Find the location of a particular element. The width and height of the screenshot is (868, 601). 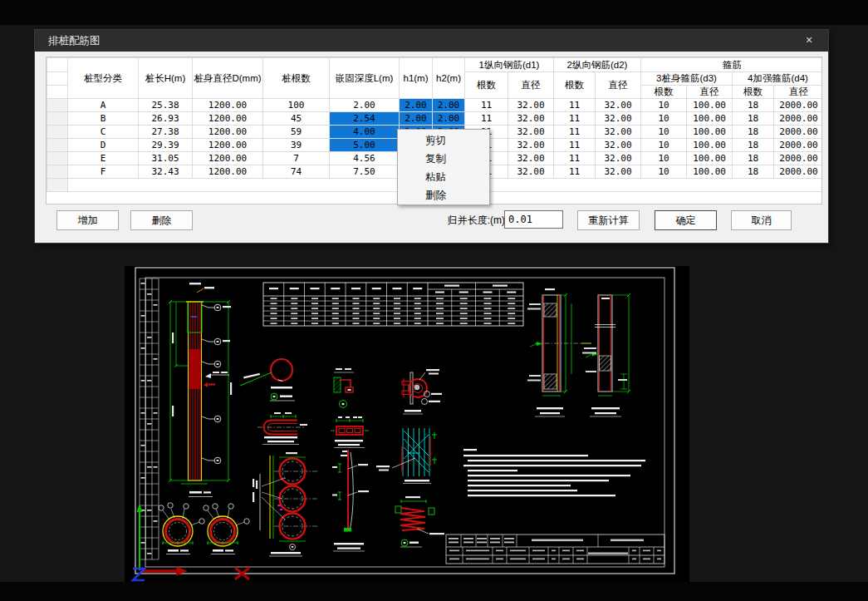

grid-cell-r2c11: 10 is located at coordinates (664, 132).